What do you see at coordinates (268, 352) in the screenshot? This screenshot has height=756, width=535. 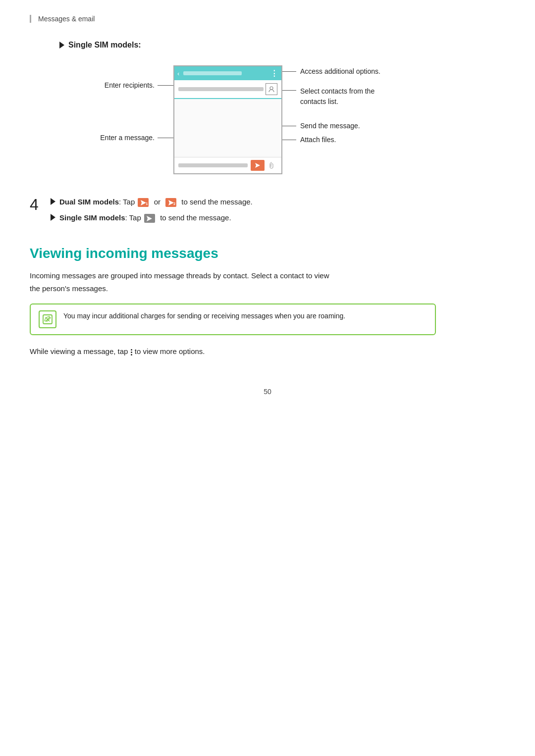 I see `viewing-body2: While viewing a message, tap to view mor…` at bounding box center [268, 352].